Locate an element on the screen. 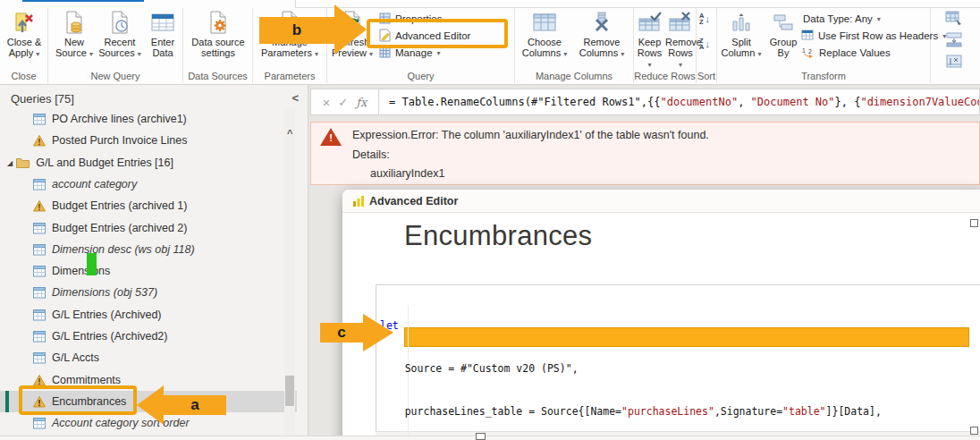  error-panel: ! Expression.Error: The column 'auxiliar… is located at coordinates (646, 154).